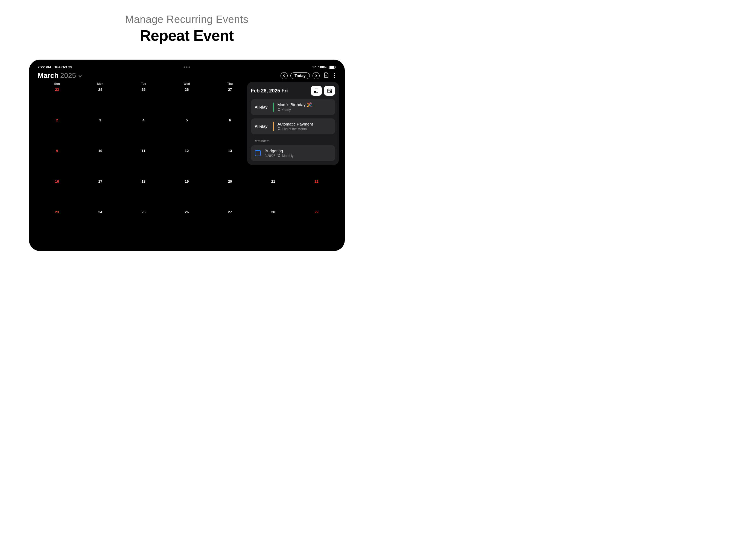 This screenshot has height=560, width=747. Describe the element at coordinates (187, 20) in the screenshot. I see `promo-subtitle: Manage Recurring Events` at that location.